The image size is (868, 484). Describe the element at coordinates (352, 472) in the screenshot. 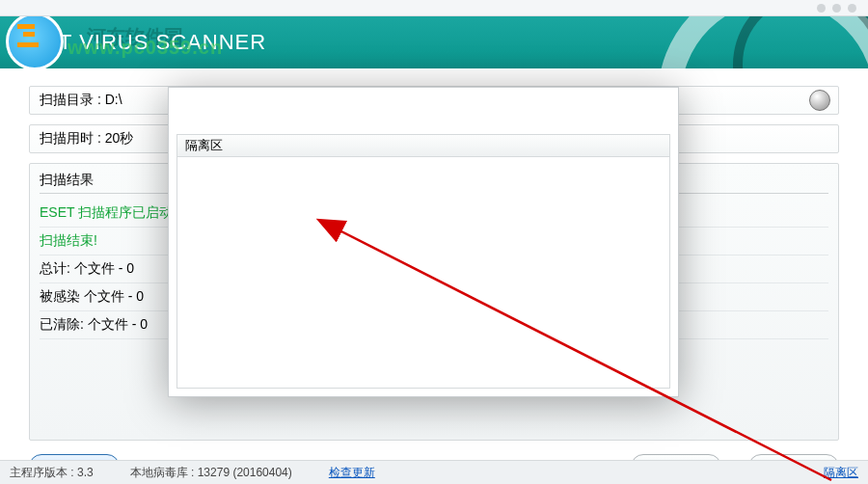

I see `check-update-link: 检查更新` at that location.